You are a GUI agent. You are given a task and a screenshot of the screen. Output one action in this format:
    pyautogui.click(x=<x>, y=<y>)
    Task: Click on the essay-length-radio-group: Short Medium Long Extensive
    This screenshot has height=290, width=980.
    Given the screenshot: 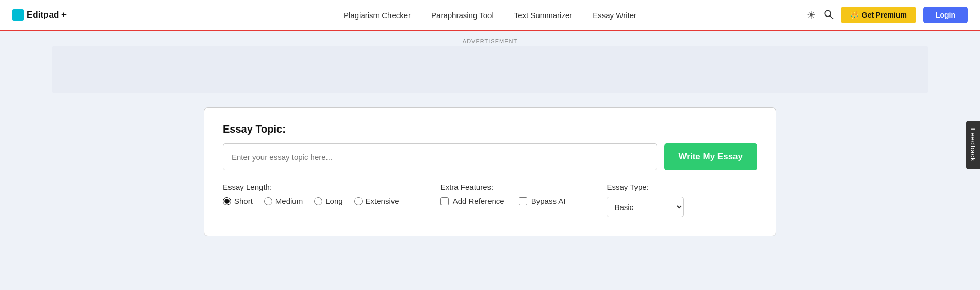 What is the action you would take?
    pyautogui.click(x=311, y=201)
    